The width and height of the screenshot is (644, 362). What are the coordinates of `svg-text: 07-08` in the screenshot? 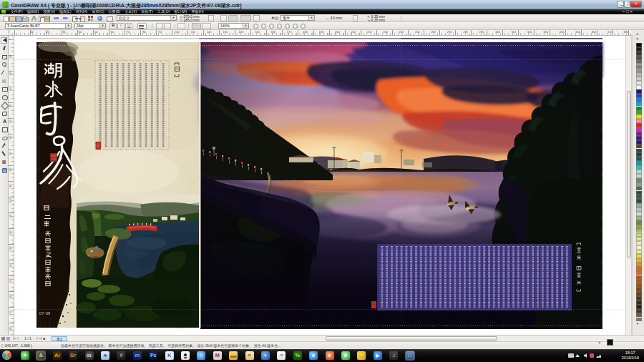 It's located at (45, 313).